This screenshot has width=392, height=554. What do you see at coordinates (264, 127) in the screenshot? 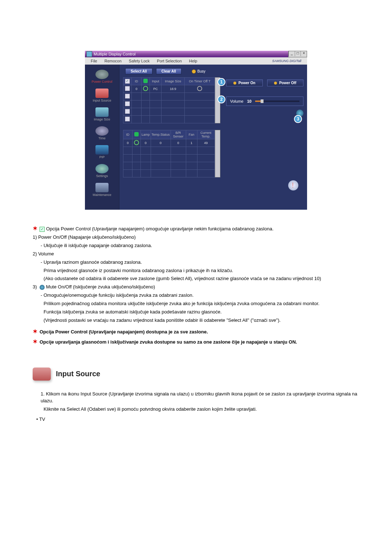
I see `right-panel: Power On Power Off Volume 10` at bounding box center [264, 127].